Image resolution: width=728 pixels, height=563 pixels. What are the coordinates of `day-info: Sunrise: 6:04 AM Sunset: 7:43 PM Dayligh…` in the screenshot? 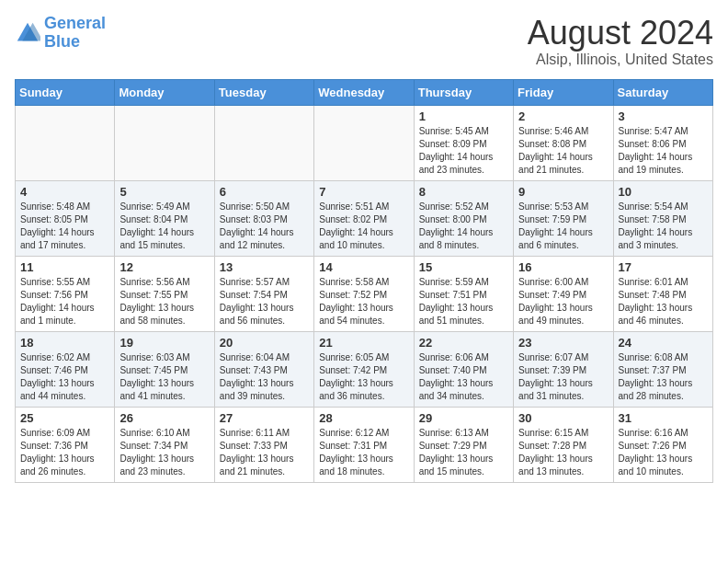 It's located at (265, 377).